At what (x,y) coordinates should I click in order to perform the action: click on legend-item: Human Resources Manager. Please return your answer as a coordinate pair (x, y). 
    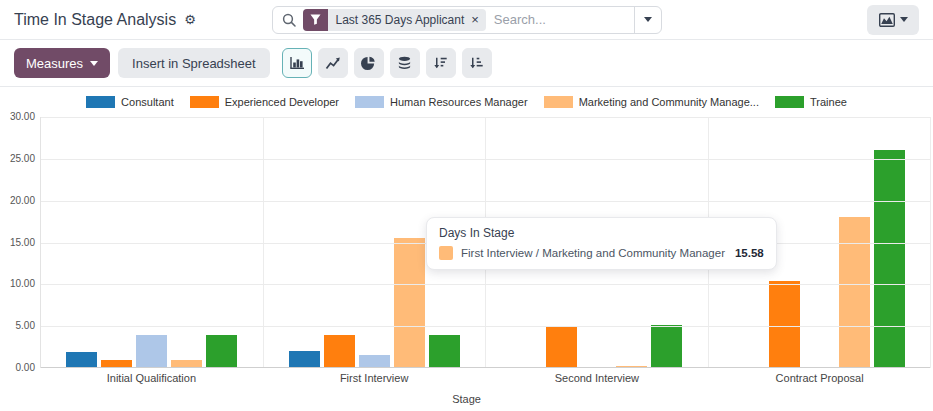
    Looking at the image, I should click on (442, 102).